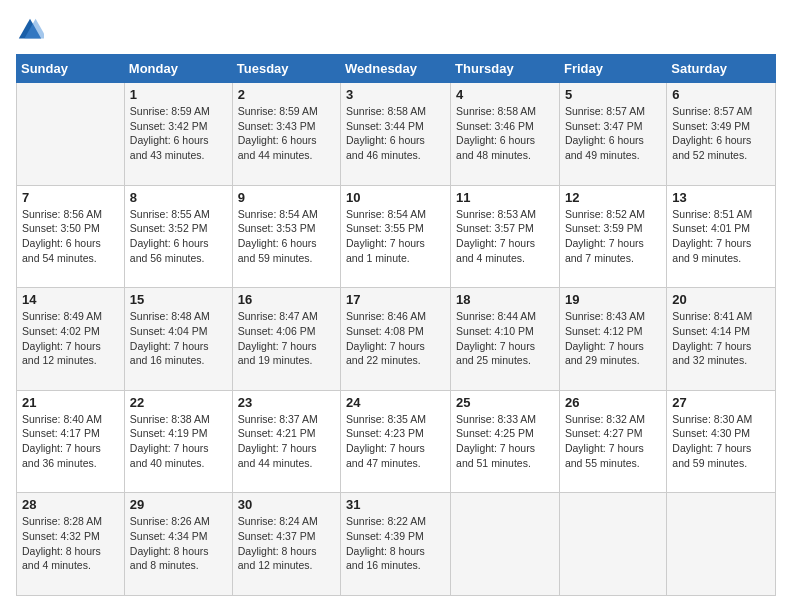 The width and height of the screenshot is (792, 612). What do you see at coordinates (178, 504) in the screenshot?
I see `day-number: 29` at bounding box center [178, 504].